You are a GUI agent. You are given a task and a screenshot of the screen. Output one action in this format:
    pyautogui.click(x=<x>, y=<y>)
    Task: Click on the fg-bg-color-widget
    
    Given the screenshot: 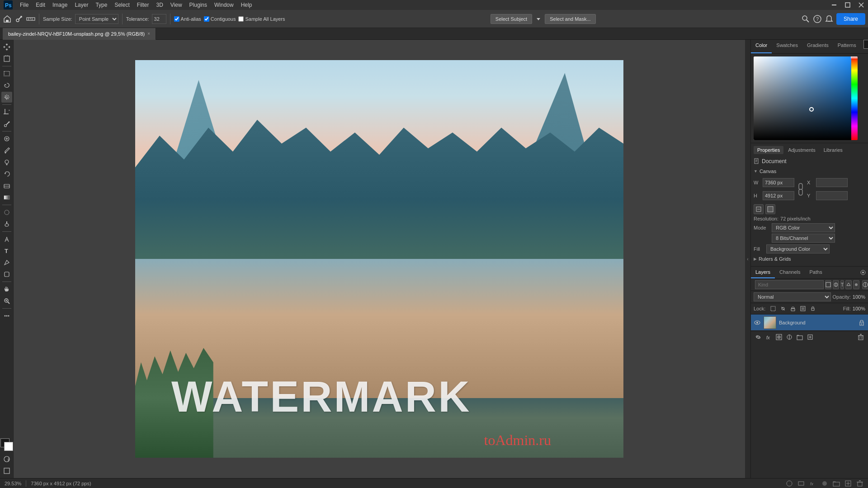 What is the action you would take?
    pyautogui.click(x=7, y=445)
    